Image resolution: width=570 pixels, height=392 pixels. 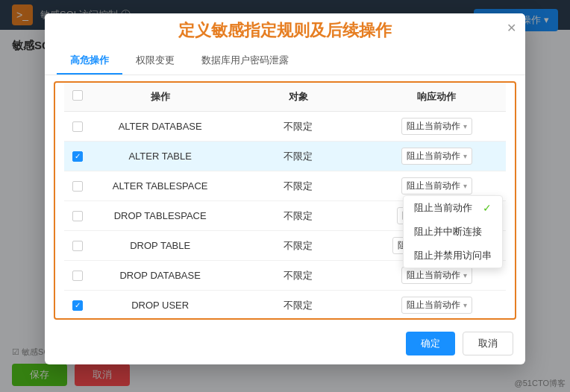 I want to click on header-object: 对象, so click(x=298, y=97).